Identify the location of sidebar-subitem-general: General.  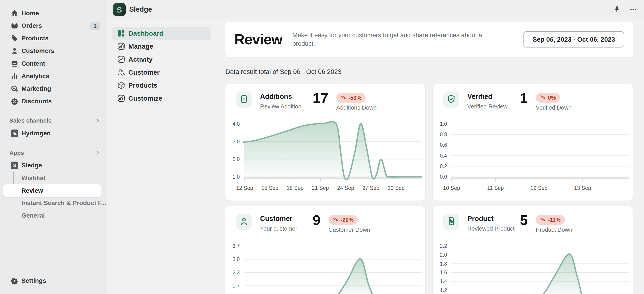
(33, 216).